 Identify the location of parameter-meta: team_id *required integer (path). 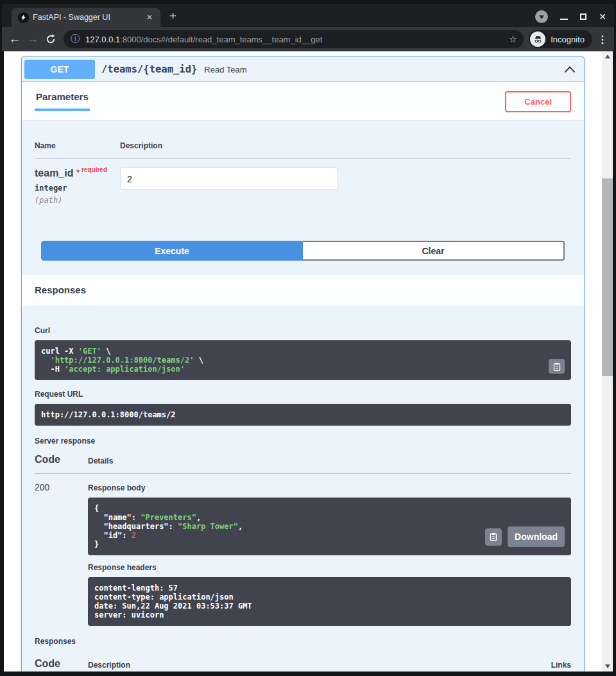
(77, 186).